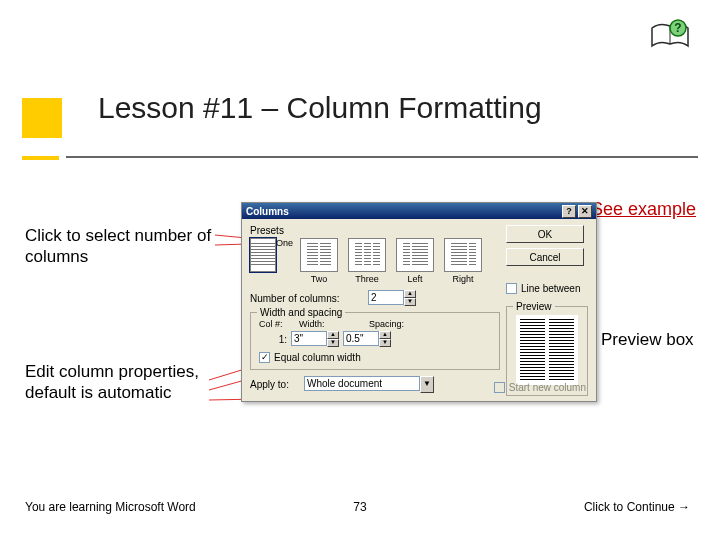  What do you see at coordinates (544, 288) in the screenshot?
I see `line-between-checkbox: Line between` at bounding box center [544, 288].